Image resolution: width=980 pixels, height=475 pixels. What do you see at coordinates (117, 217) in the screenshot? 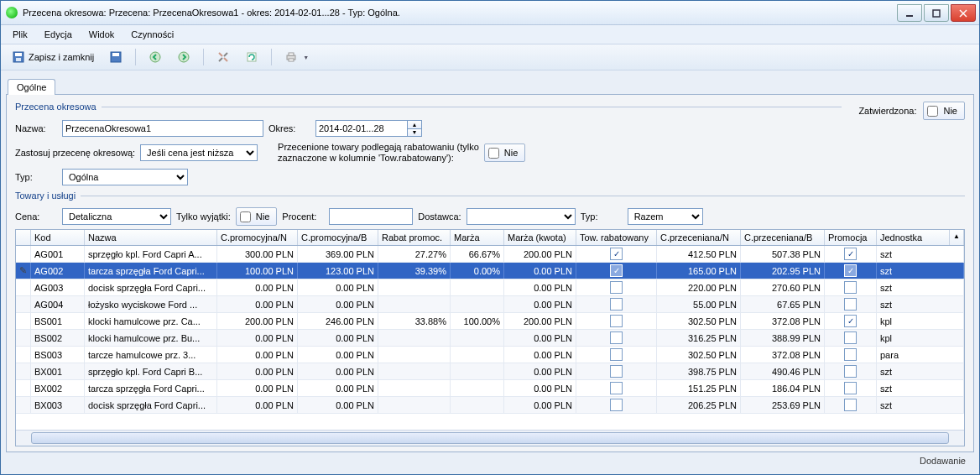
I see `cena-select: Detaliczna` at bounding box center [117, 217].